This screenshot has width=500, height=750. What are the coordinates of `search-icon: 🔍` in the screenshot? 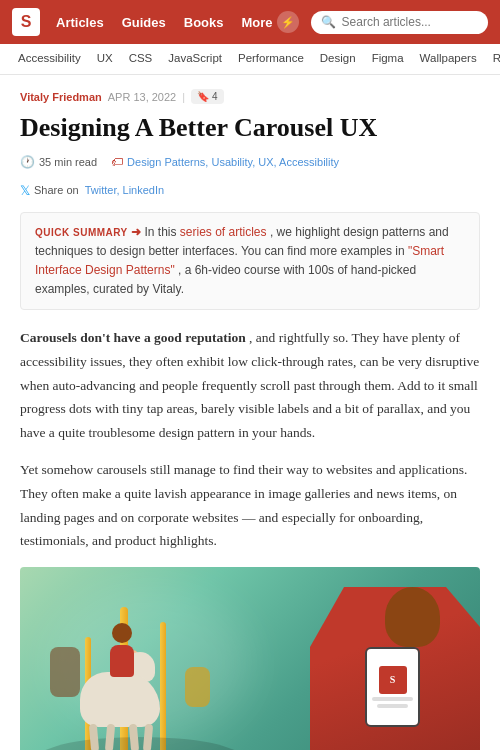 It's located at (328, 22).